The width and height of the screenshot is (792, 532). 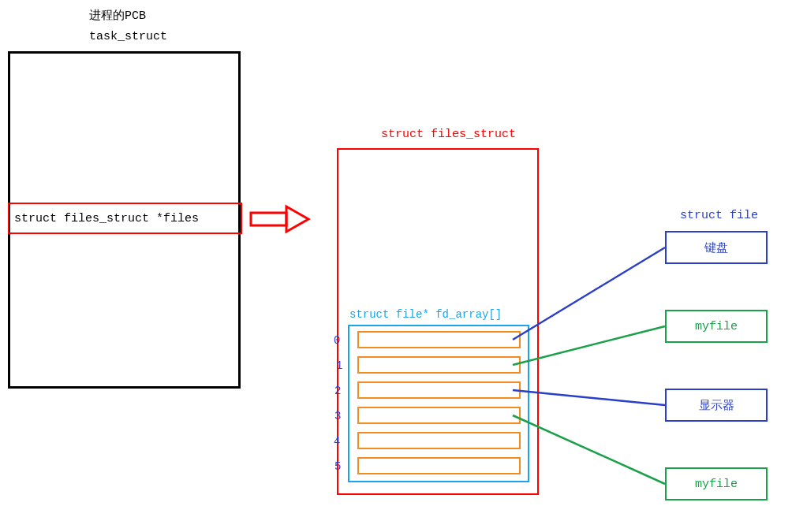 What do you see at coordinates (448, 134) in the screenshot?
I see `files-struct-label: struct files_struct` at bounding box center [448, 134].